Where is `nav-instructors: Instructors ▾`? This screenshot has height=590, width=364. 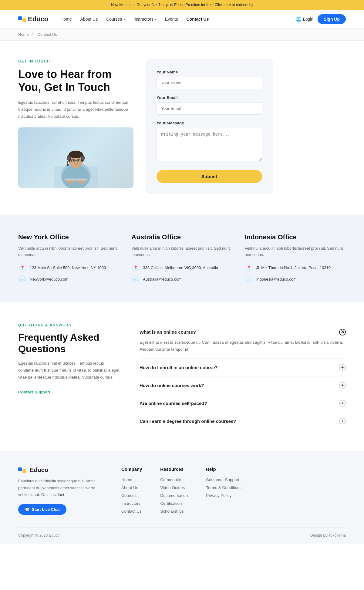
nav-instructors: Instructors ▾ is located at coordinates (145, 19).